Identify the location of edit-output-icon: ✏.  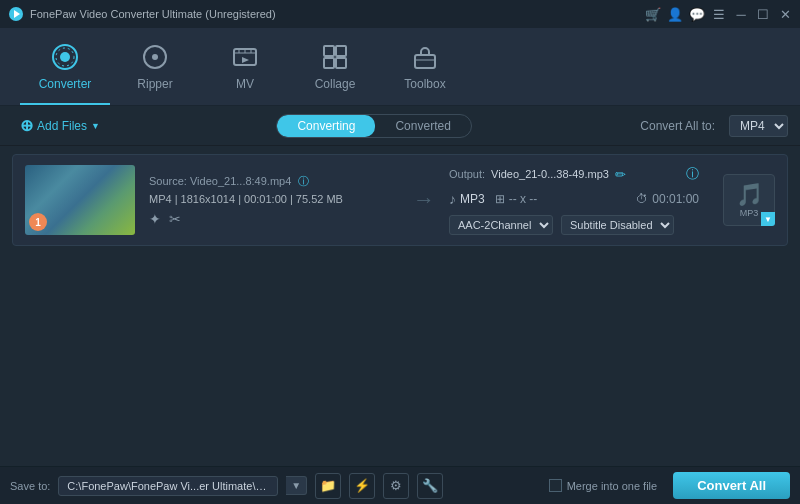
(620, 174).